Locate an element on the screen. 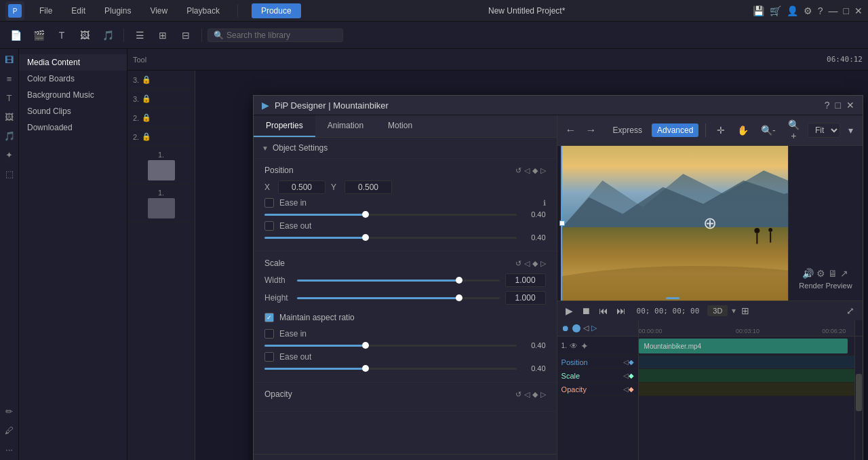  library-item-sound-clips: Sound Clips is located at coordinates (73, 111).